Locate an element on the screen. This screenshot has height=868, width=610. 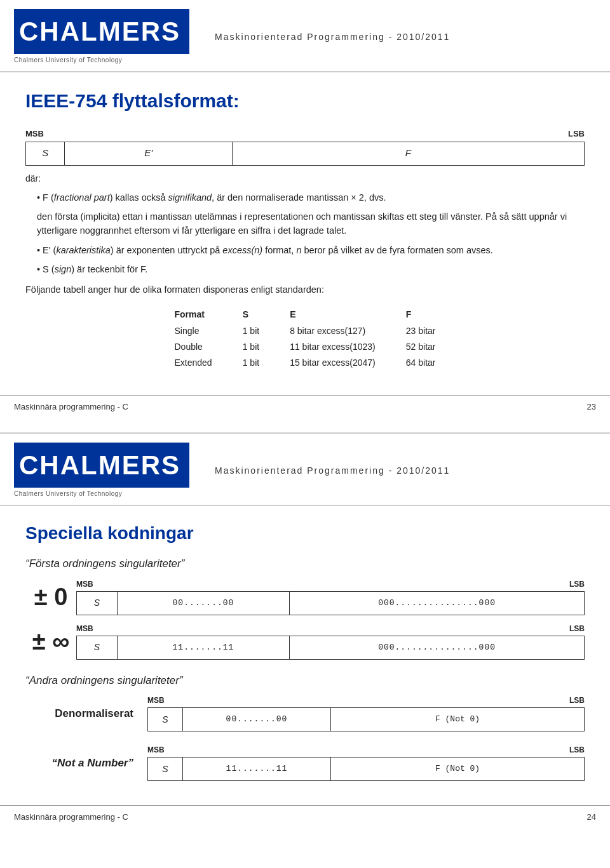
denorm-msb: MSB is located at coordinates (156, 700).